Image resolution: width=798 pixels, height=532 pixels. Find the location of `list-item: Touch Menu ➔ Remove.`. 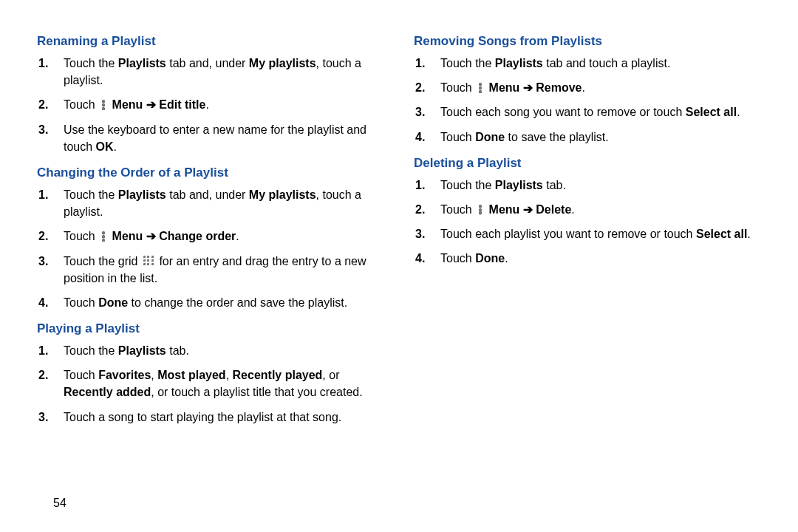

list-item: Touch Menu ➔ Remove. is located at coordinates (598, 87).